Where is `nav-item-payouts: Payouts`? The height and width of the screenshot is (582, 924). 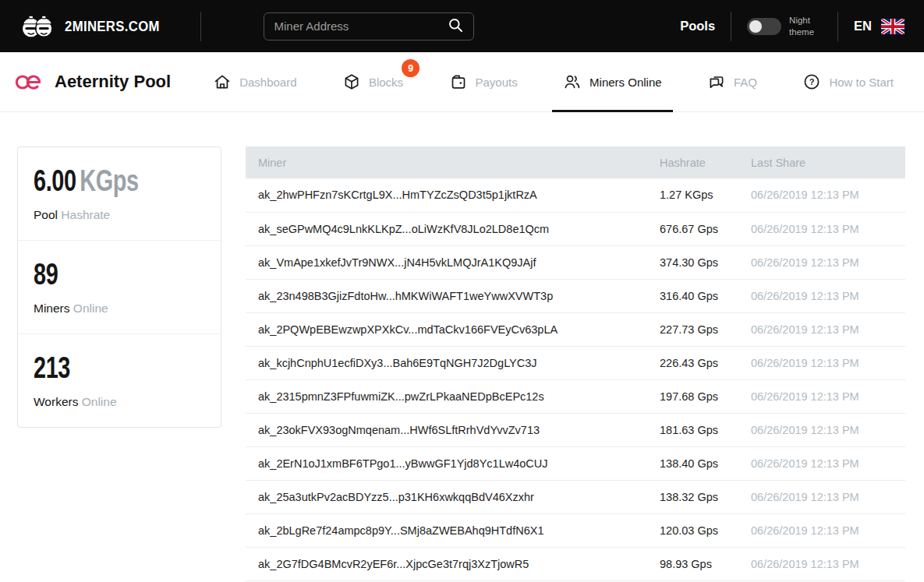
nav-item-payouts: Payouts is located at coordinates (483, 82).